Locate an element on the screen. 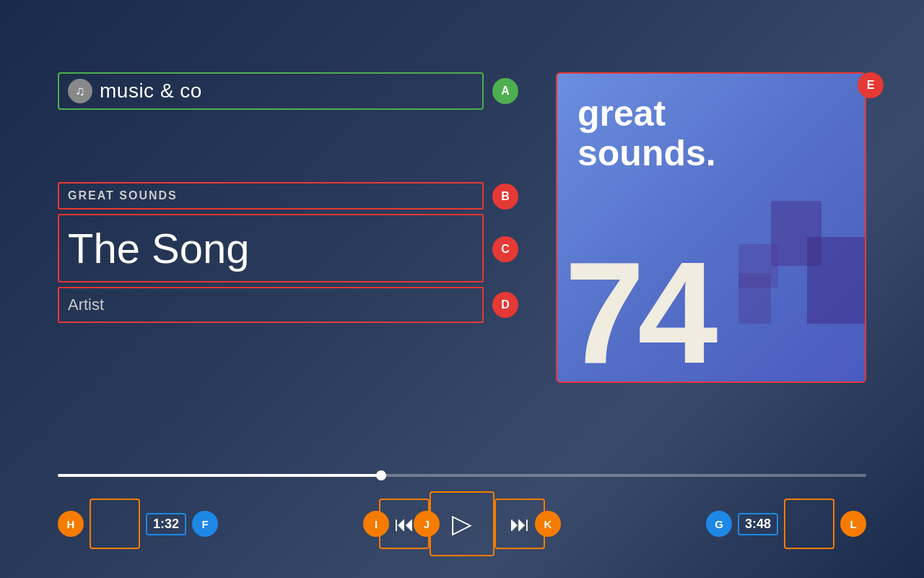 This screenshot has width=924, height=578. badge-a: A is located at coordinates (505, 91).